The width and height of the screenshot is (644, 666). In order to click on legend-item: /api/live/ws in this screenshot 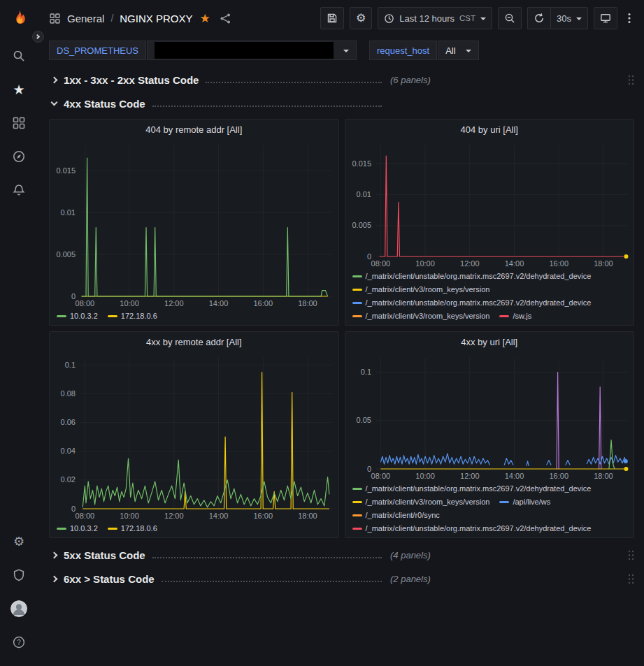, I will do `click(524, 502)`.